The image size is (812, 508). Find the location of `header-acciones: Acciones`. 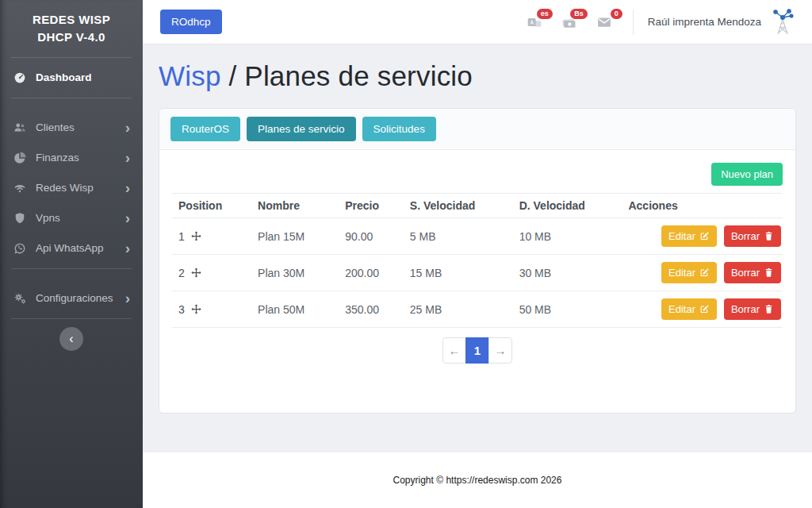

header-acciones: Acciones is located at coordinates (703, 206).